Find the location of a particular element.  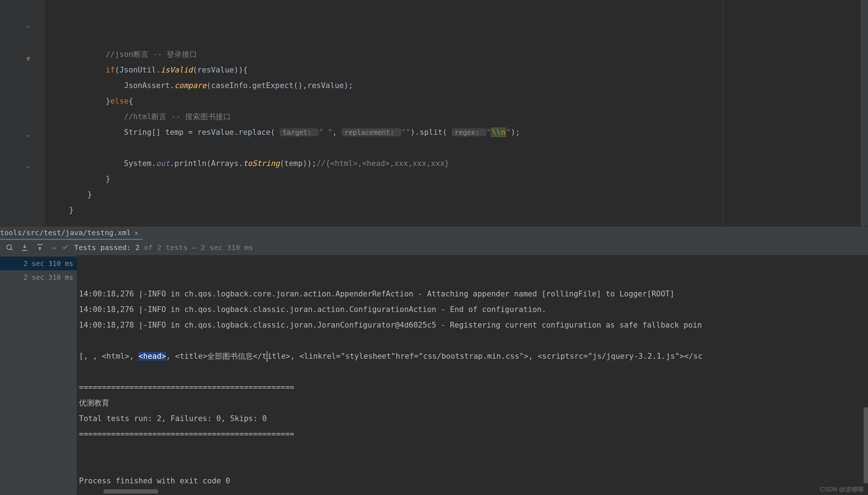

run-panel-tabbar: tools/src/test/java/testng.xml ✕ is located at coordinates (434, 233).